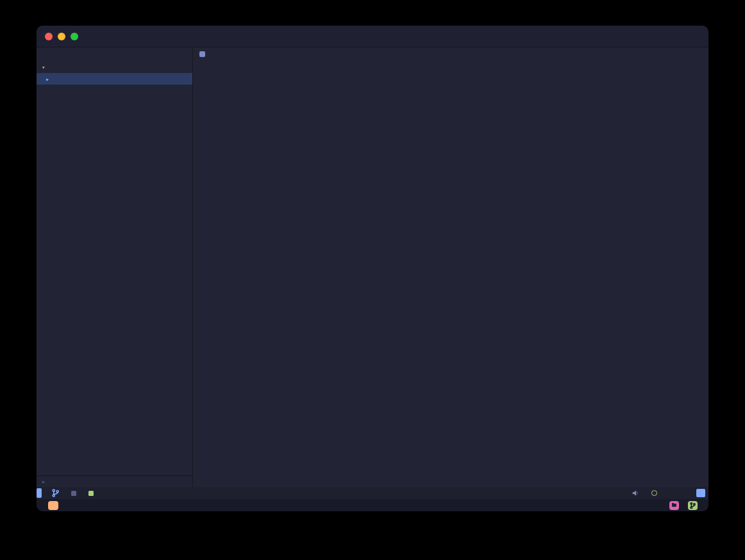  What do you see at coordinates (637, 493) in the screenshot?
I see `lsp-clients-segment` at bounding box center [637, 493].